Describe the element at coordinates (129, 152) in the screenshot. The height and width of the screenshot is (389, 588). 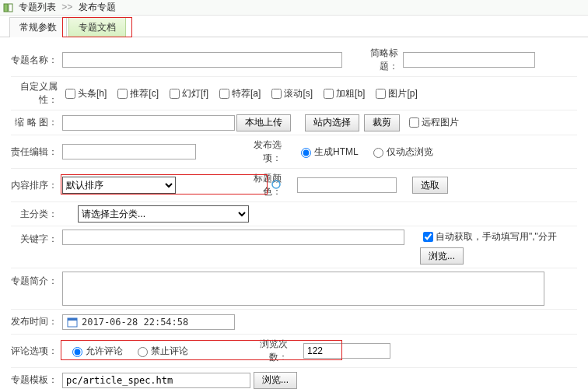
I see `editor-input` at that location.